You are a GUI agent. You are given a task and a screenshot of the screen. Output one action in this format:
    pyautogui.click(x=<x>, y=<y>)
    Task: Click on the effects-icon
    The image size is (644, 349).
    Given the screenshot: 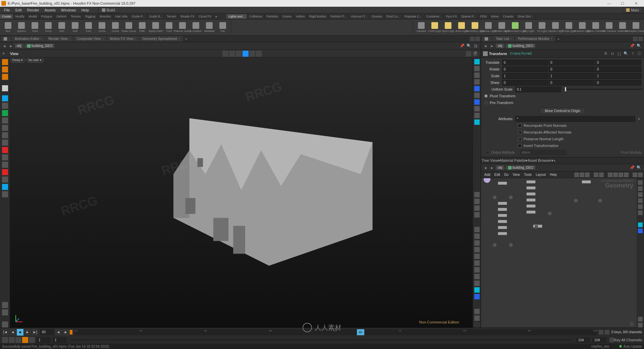 What is the action you would take?
    pyautogui.click(x=477, y=311)
    